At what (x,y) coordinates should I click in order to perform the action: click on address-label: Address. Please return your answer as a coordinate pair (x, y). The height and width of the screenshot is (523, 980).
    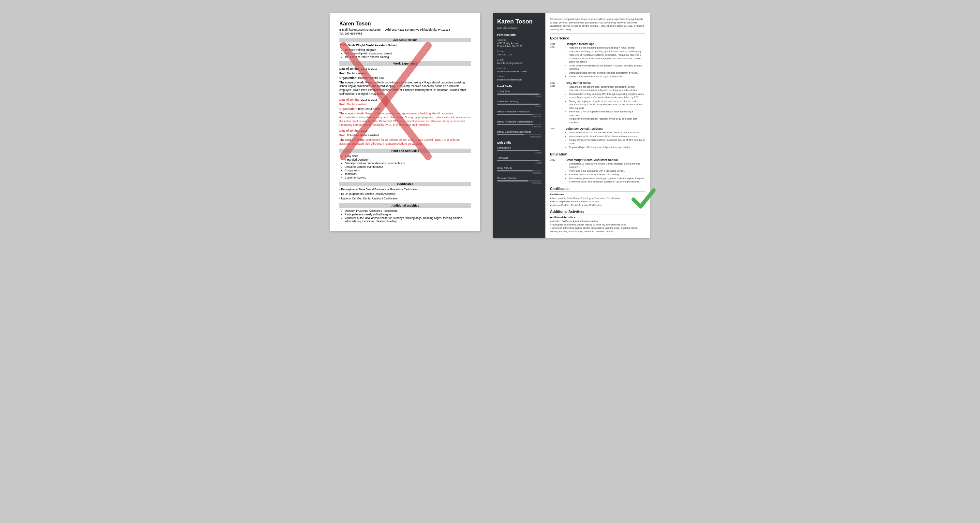
    Looking at the image, I should click on (519, 40).